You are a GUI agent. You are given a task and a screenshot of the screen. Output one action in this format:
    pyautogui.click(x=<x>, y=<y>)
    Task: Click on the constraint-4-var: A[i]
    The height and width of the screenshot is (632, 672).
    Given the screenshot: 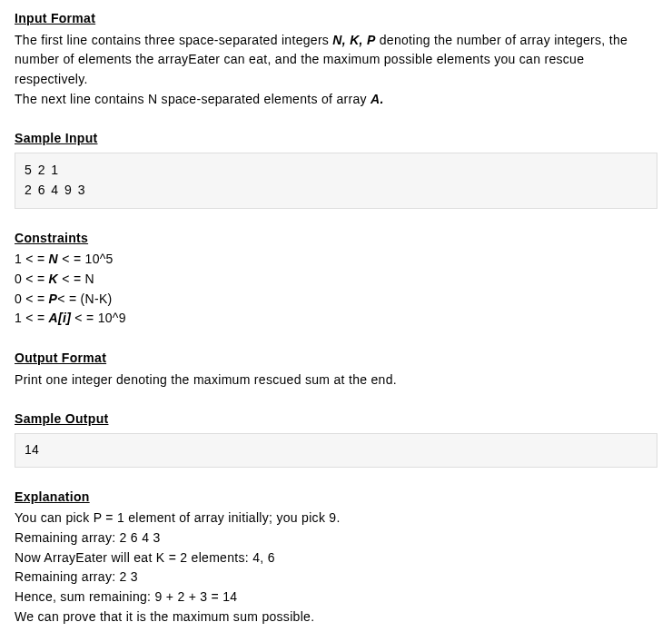 What is the action you would take?
    pyautogui.click(x=60, y=318)
    